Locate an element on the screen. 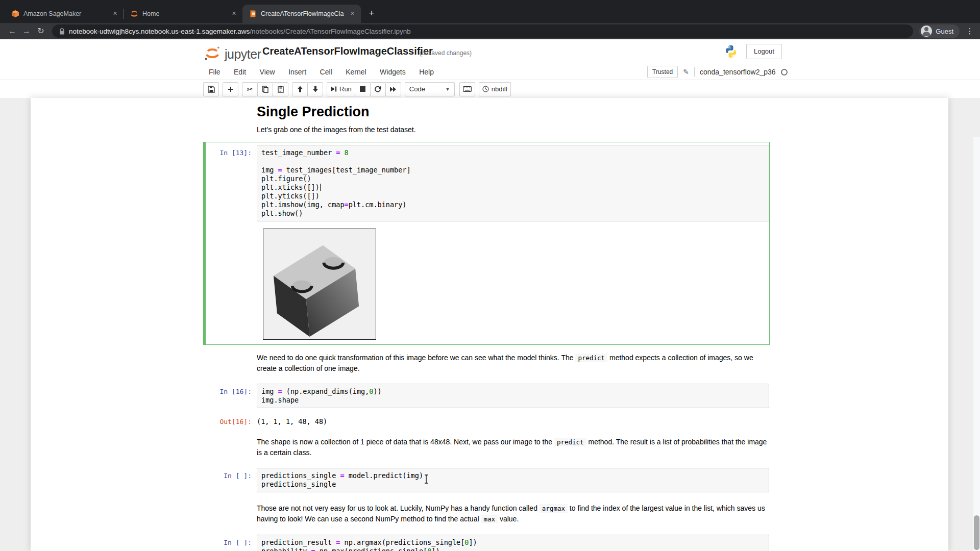  restart-kernel-button is located at coordinates (378, 89).